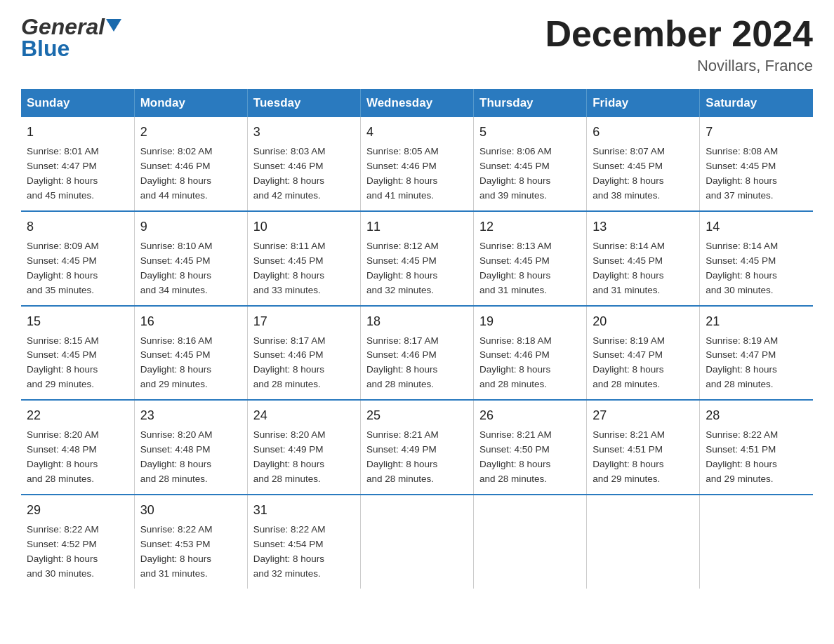 The image size is (834, 644). What do you see at coordinates (304, 511) in the screenshot?
I see `day-number: 31` at bounding box center [304, 511].